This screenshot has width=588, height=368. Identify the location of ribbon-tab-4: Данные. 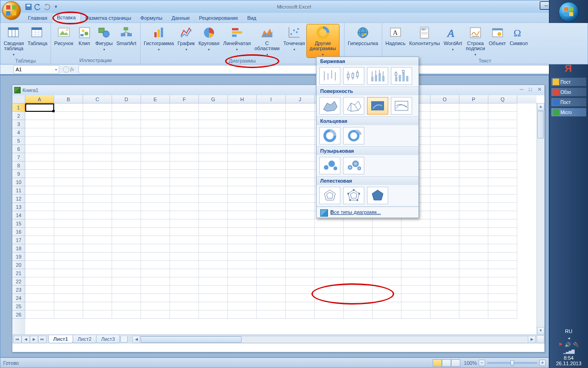
(181, 18).